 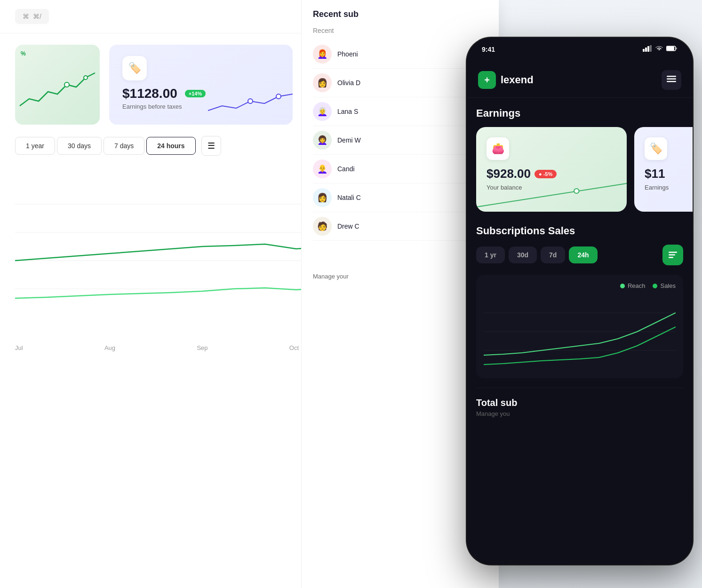 What do you see at coordinates (400, 227) in the screenshot?
I see `list-item: 🧑 Drew C` at bounding box center [400, 227].